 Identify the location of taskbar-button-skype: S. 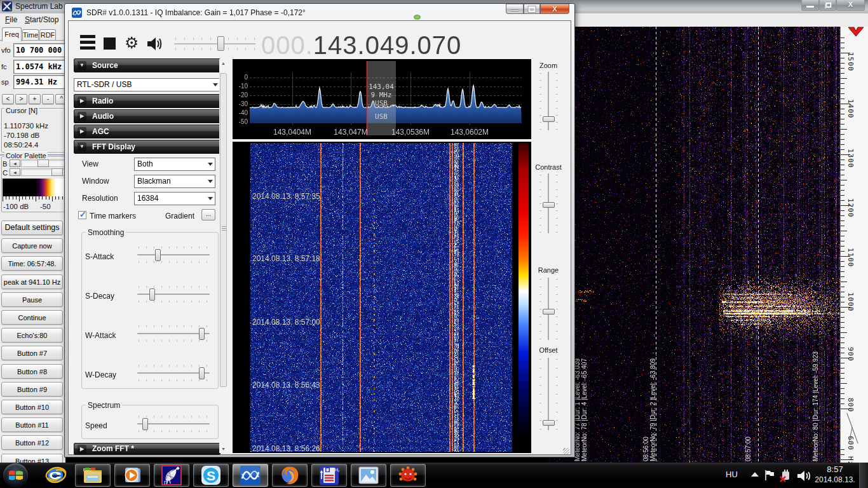
(211, 475).